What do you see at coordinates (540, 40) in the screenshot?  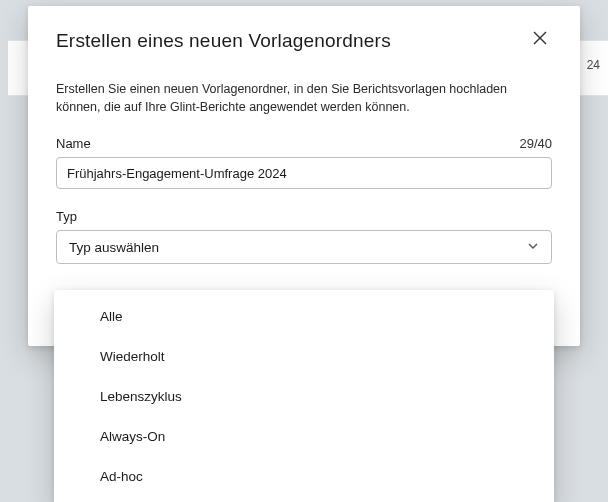 I see `close-icon` at bounding box center [540, 40].